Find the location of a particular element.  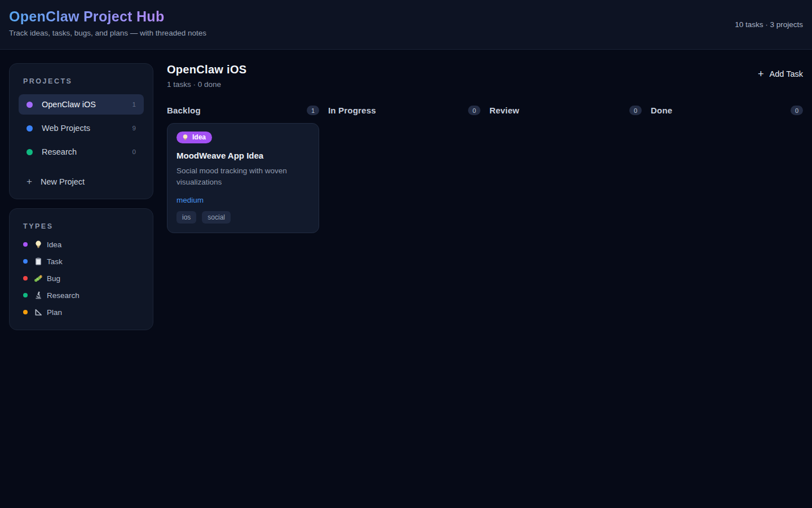

project-count: 0 is located at coordinates (134, 152).